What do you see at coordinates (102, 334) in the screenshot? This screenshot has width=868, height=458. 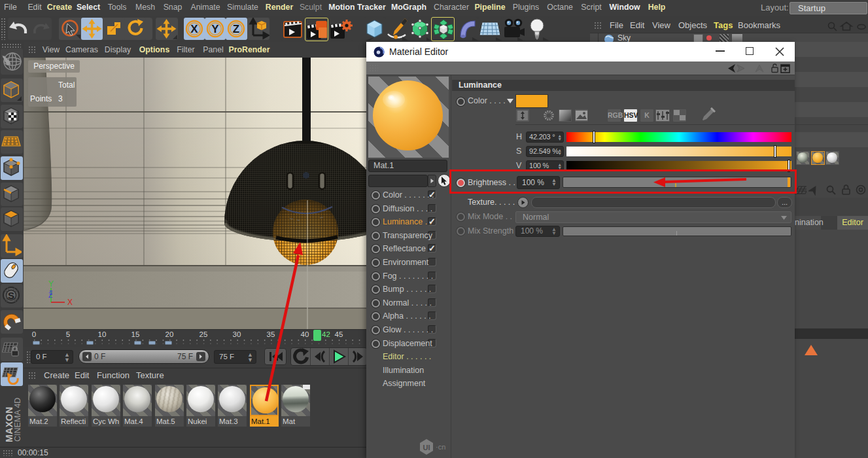 I see `svg-text: 10` at bounding box center [102, 334].